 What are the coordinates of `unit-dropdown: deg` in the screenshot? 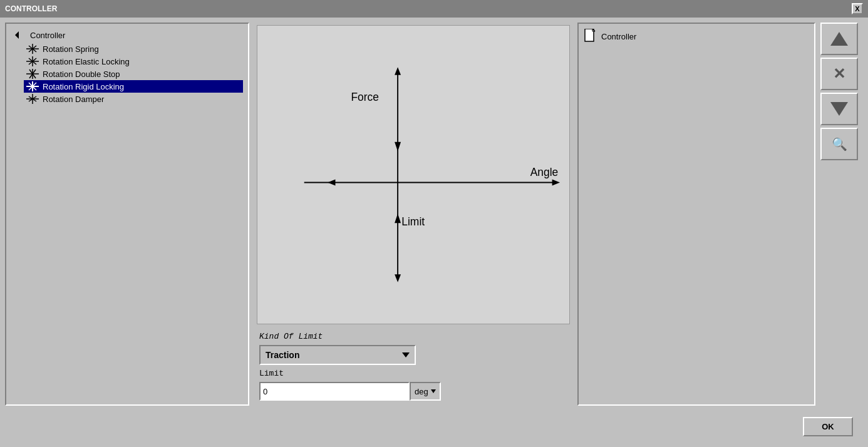 It's located at (425, 391).